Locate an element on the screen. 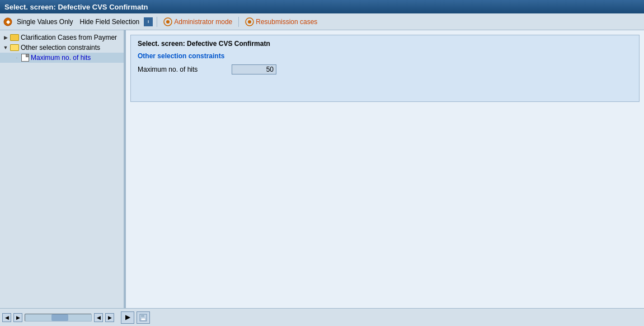 The image size is (644, 326). tree-item-max-hits: · Maximum no. of hits is located at coordinates (63, 58).